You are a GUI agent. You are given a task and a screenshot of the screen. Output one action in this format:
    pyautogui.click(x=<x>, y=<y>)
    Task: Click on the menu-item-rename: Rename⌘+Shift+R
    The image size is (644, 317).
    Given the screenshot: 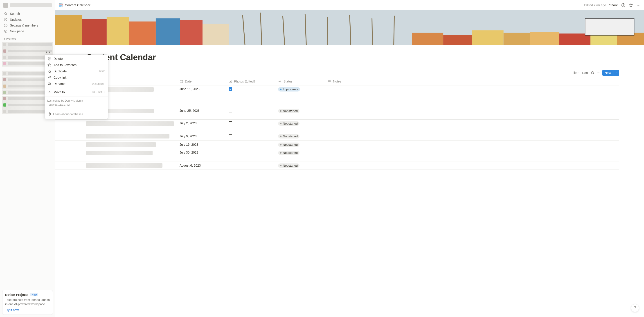 What is the action you would take?
    pyautogui.click(x=76, y=84)
    